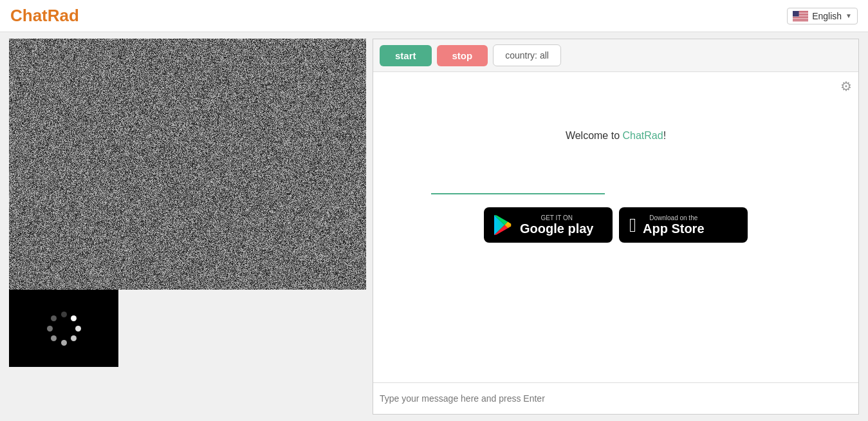 This screenshot has width=868, height=421. Describe the element at coordinates (45, 15) in the screenshot. I see `logo: ChatRad` at that location.